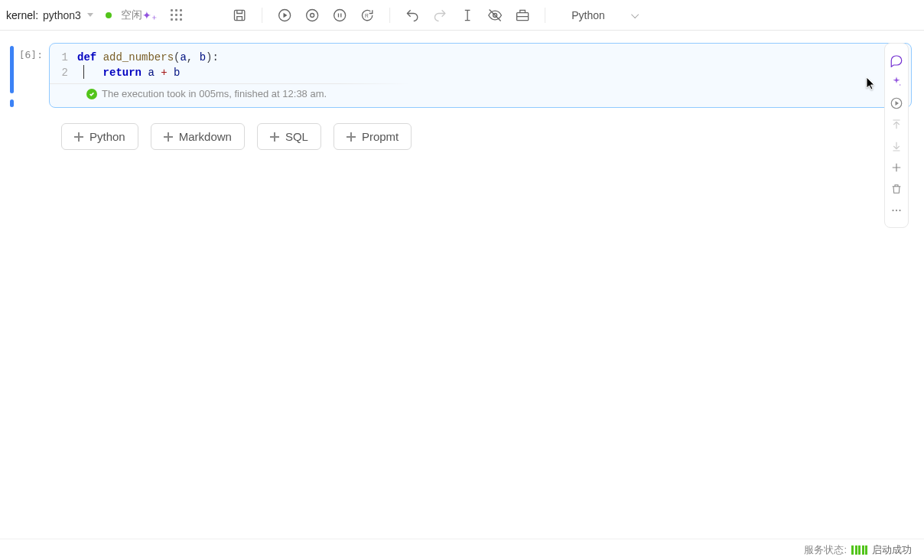 The image size is (924, 560). Describe the element at coordinates (32, 52) in the screenshot. I see `execution-count: [6]:` at that location.